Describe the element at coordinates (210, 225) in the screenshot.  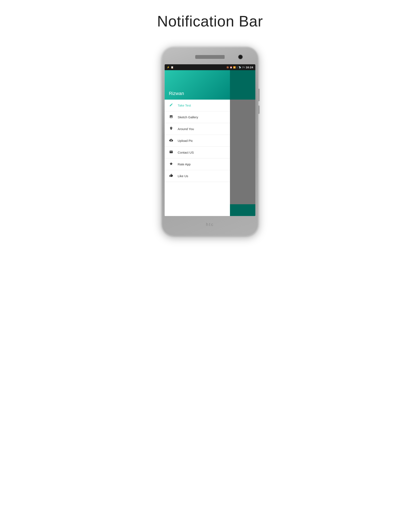
I see `bottom-bezel: htc` at that location.